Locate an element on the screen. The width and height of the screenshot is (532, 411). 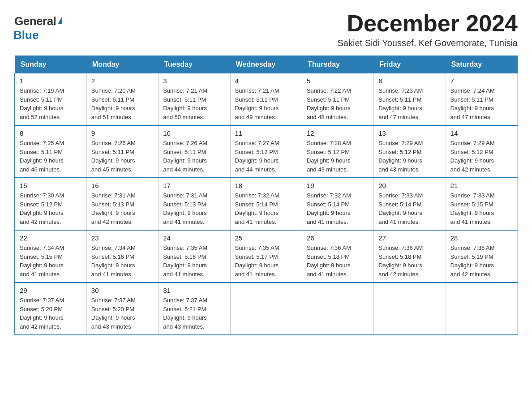
day-number: 29 is located at coordinates (51, 290).